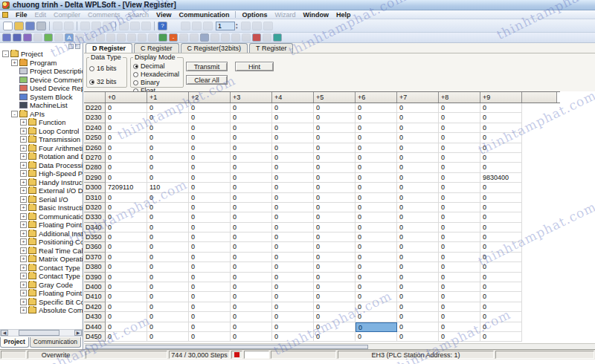 The height and width of the screenshot is (364, 595). Describe the element at coordinates (30, 26) in the screenshot. I see `save-icon` at that location.